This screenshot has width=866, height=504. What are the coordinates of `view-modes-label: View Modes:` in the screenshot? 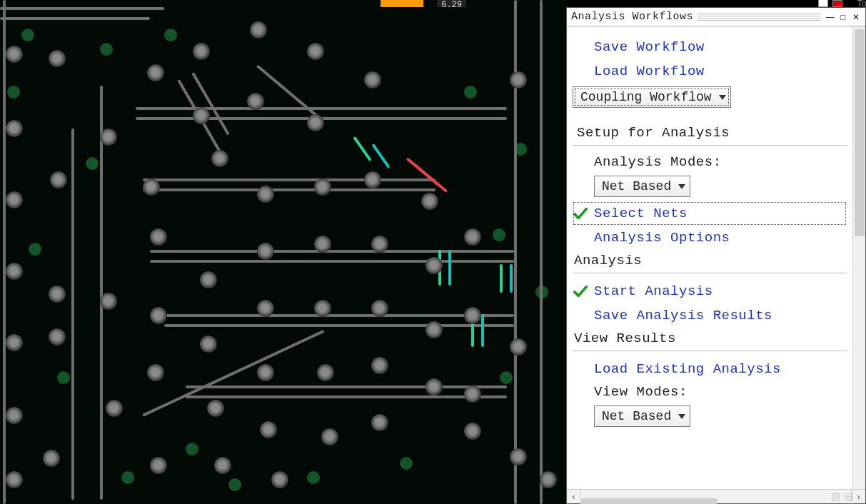 It's located at (710, 392).